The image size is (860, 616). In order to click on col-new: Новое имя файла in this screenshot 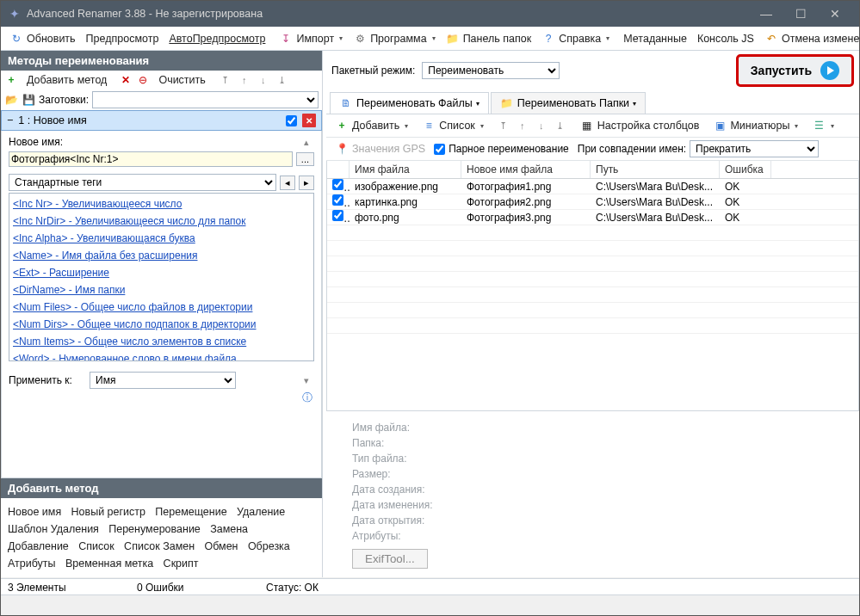, I will do `click(526, 169)`.